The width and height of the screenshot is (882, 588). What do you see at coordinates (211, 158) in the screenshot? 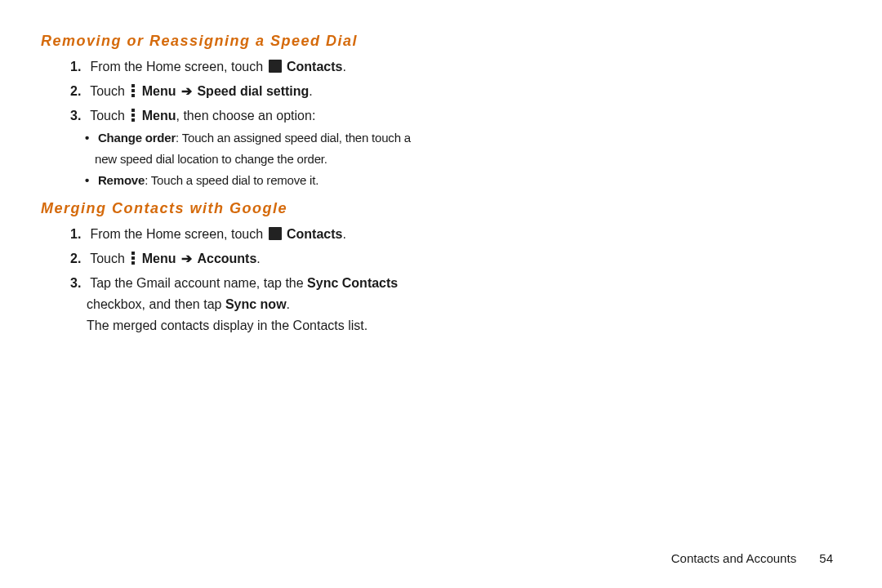
I see `bullet-text: new speed dial location to change the or…` at bounding box center [211, 158].